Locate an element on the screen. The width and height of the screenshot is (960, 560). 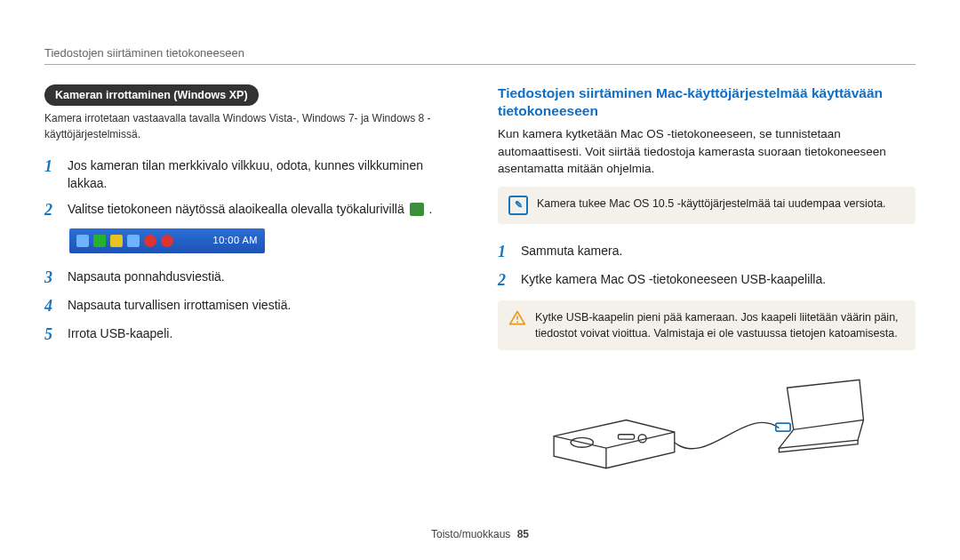
step-row: 1 Jos kameran tilan merkkivalo vilkkuu, … is located at coordinates (253, 174).